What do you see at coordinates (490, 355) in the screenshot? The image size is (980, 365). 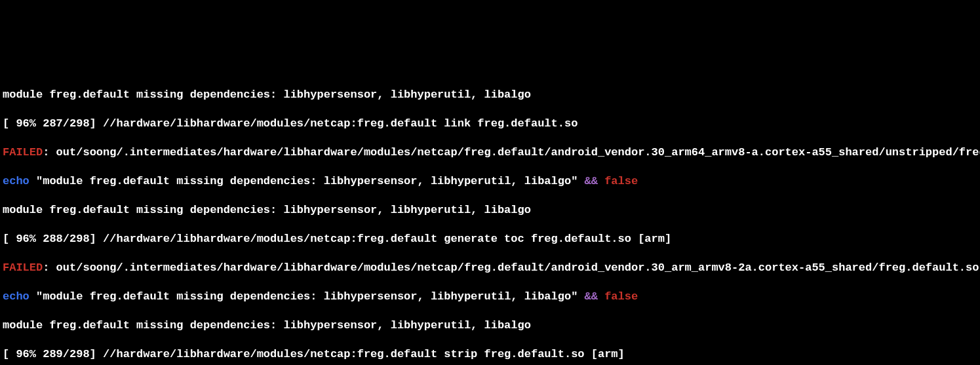 I see `log-line: [ 96% 289/298] //hardware/libhardware/mo…` at bounding box center [490, 355].